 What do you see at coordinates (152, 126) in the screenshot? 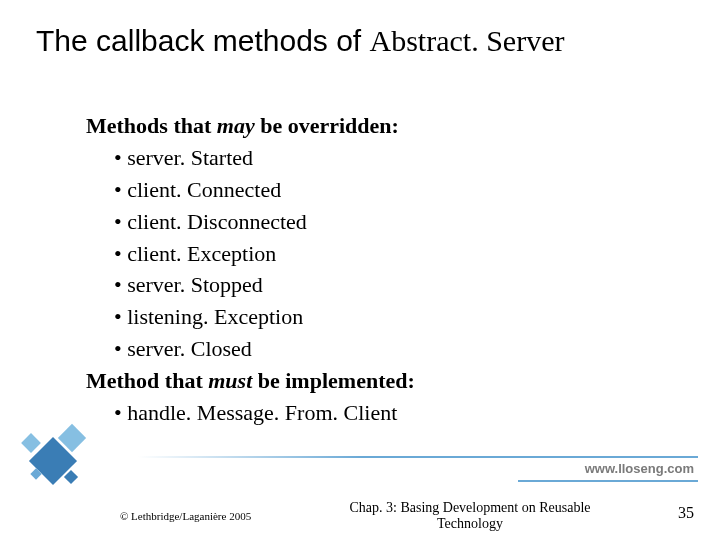
I see `section1-lead: Methods that` at bounding box center [152, 126].